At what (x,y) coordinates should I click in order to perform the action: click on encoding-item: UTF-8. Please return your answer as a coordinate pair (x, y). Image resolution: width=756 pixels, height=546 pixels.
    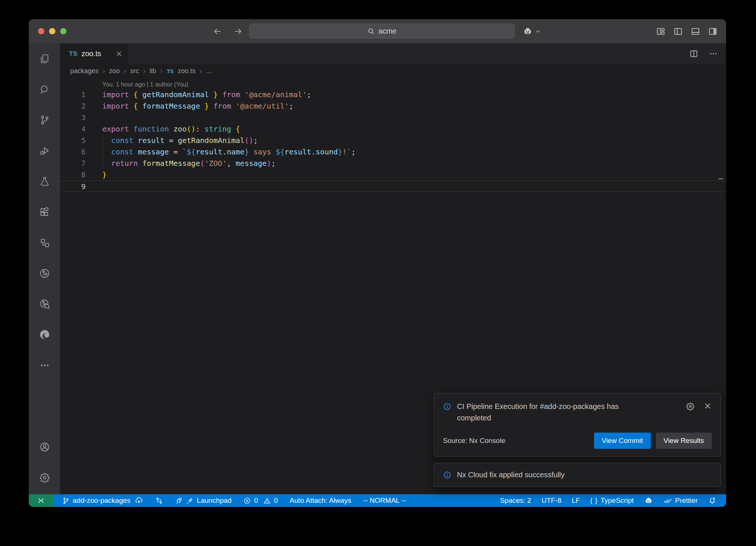
    Looking at the image, I should click on (551, 501).